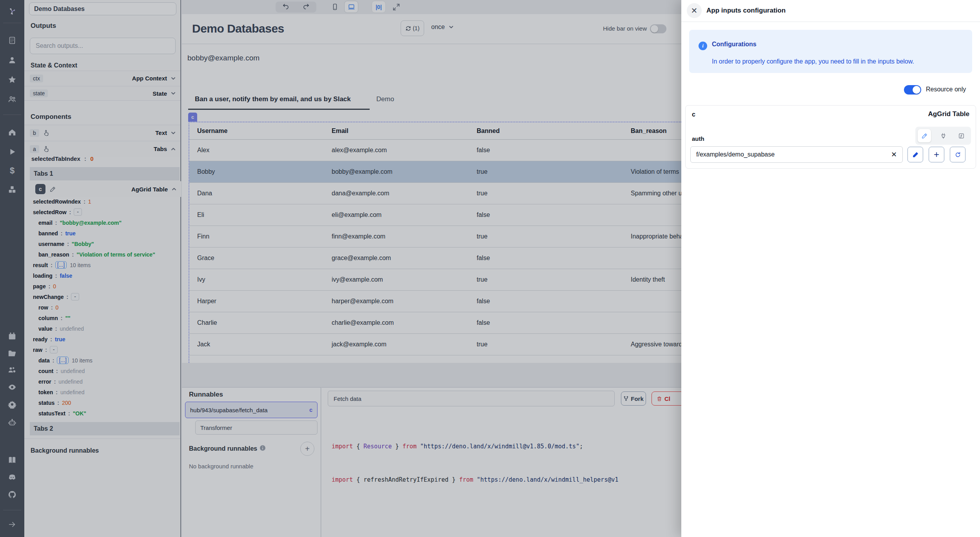 The width and height of the screenshot is (980, 537). Describe the element at coordinates (435, 258) in the screenshot. I see `table-row: Grace grace@example.com false` at that location.